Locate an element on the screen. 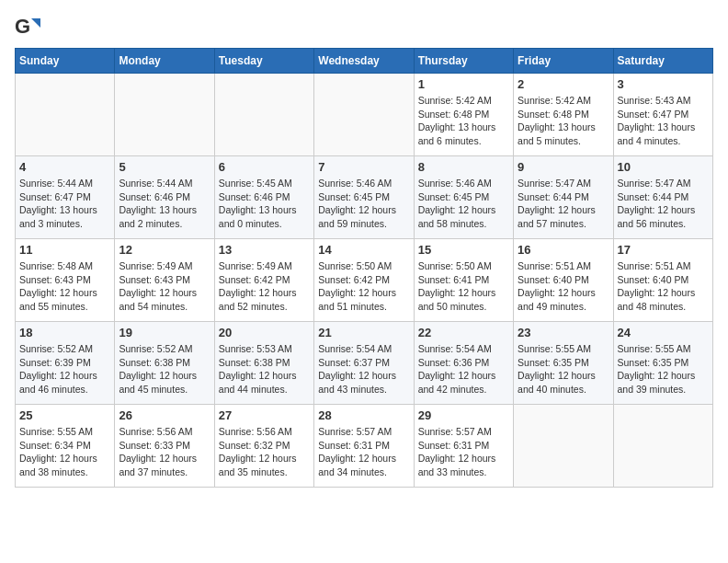 The height and width of the screenshot is (563, 728). calendar-cell: 28Sunrise: 5:57 AM Sunset: 6:31 PM Dayli… is located at coordinates (364, 446).